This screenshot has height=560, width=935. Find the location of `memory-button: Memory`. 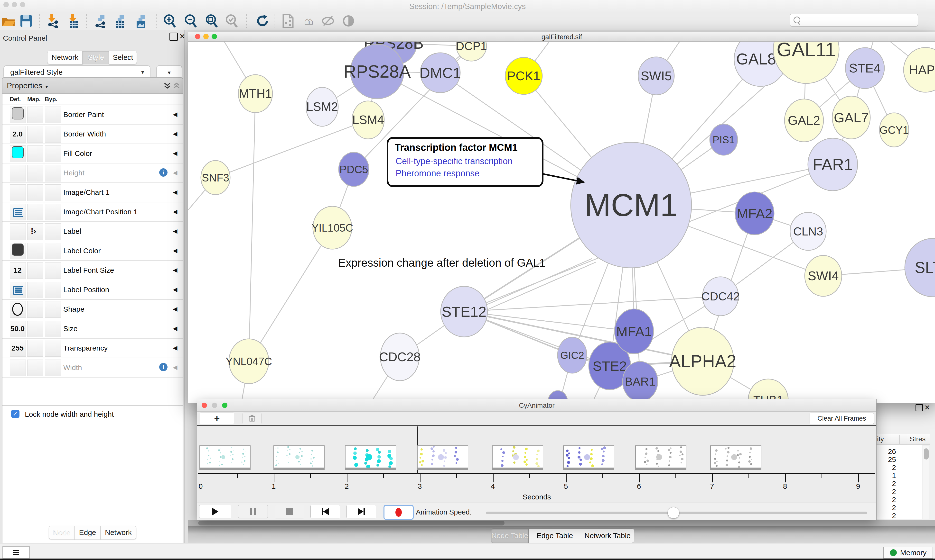

memory-button: Memory is located at coordinates (908, 552).